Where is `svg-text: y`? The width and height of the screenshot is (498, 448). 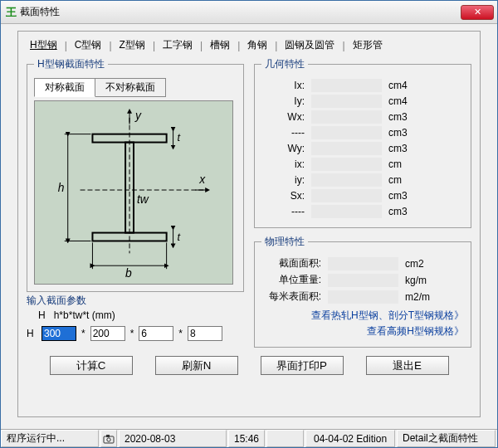
svg-text: y is located at coordinates (138, 115).